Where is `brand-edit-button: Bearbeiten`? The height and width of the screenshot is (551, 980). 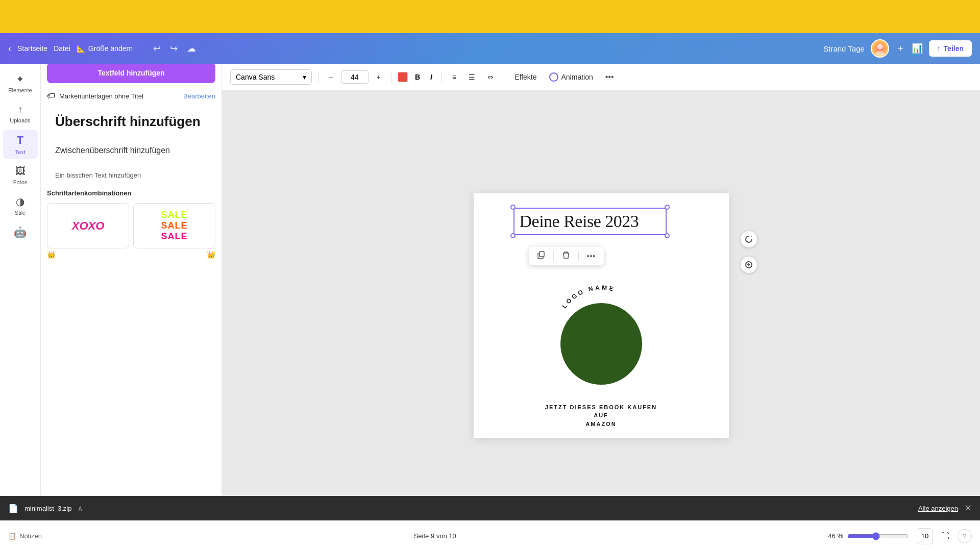
brand-edit-button: Bearbeiten is located at coordinates (199, 96).